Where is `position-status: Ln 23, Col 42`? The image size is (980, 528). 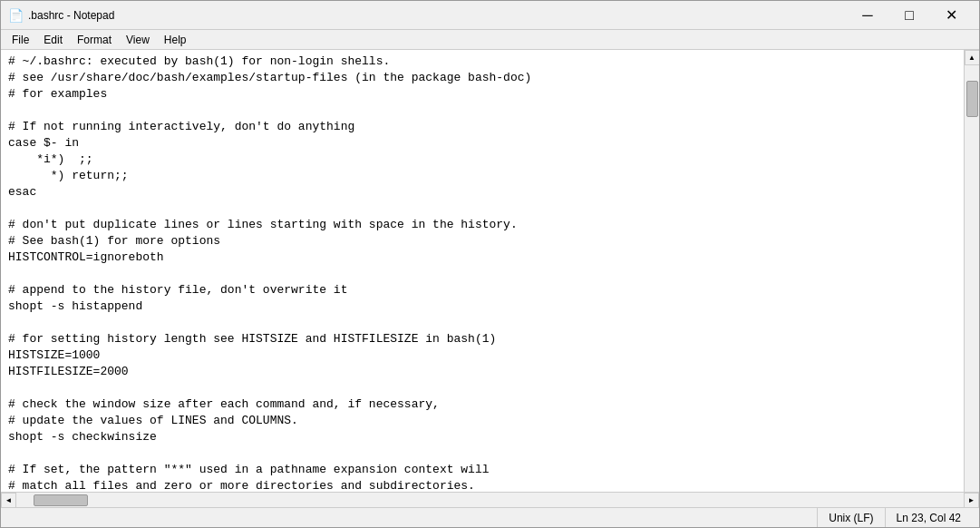
position-status: Ln 23, Col 42 is located at coordinates (928, 517).